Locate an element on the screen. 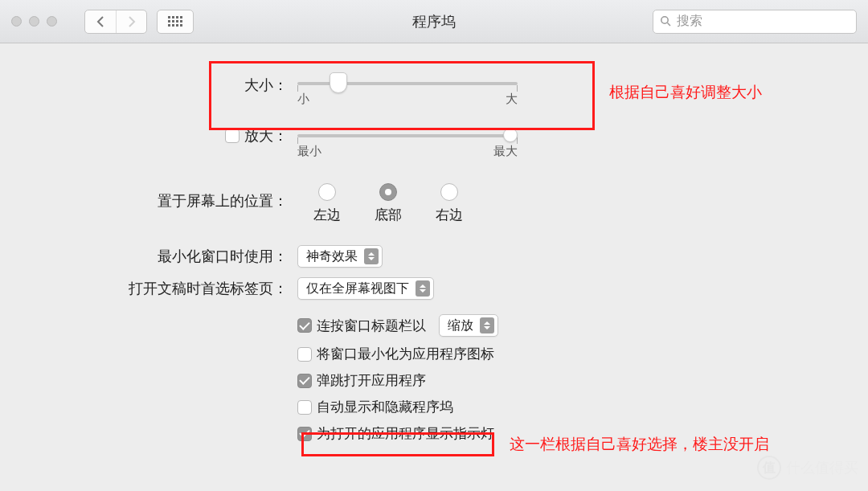 The height and width of the screenshot is (491, 868). magnify-slider: 最小 最大 is located at coordinates (407, 143).